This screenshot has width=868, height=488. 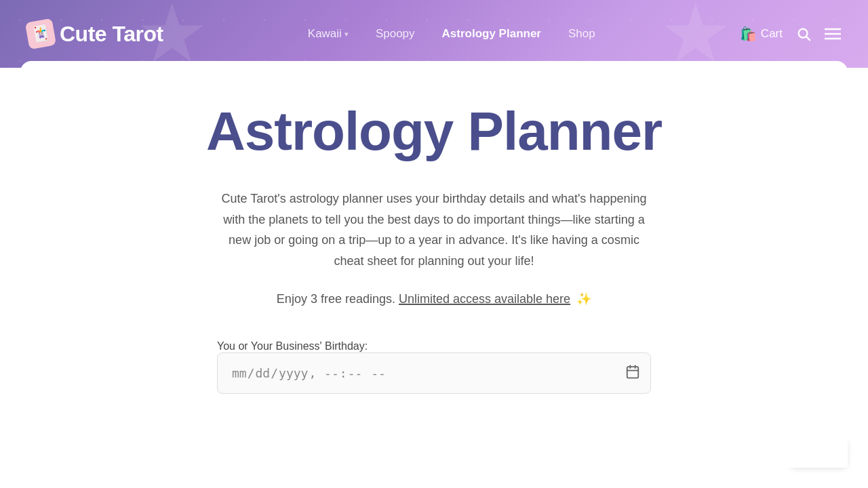 I want to click on header: ★ ★ 🃏 Cute Tarot Kawaii ▾ Spoopy Astrolo…, so click(x=434, y=34).